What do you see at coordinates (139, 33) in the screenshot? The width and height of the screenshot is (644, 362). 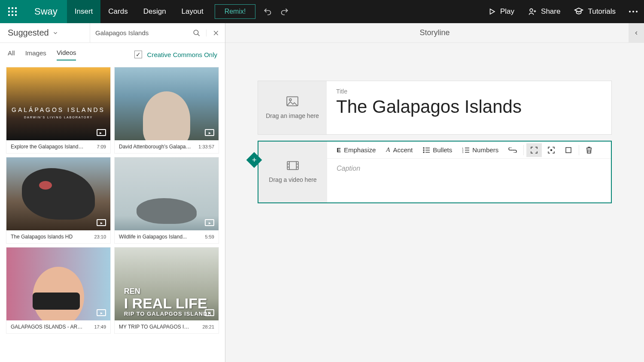 I see `search-input` at bounding box center [139, 33].